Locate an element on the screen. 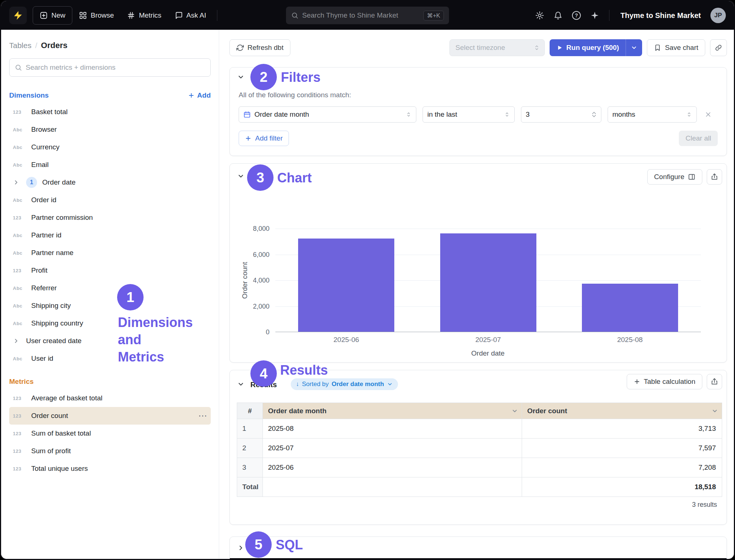 The width and height of the screenshot is (735, 560). sparkles-icon is located at coordinates (595, 15).